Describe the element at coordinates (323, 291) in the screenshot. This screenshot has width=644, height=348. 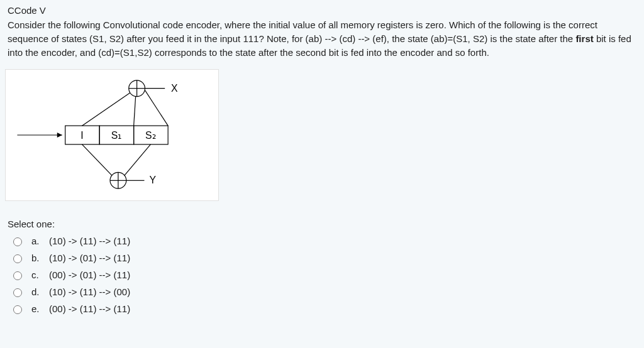
I see `option-row: d.(10) -> (11) --> (00)` at that location.